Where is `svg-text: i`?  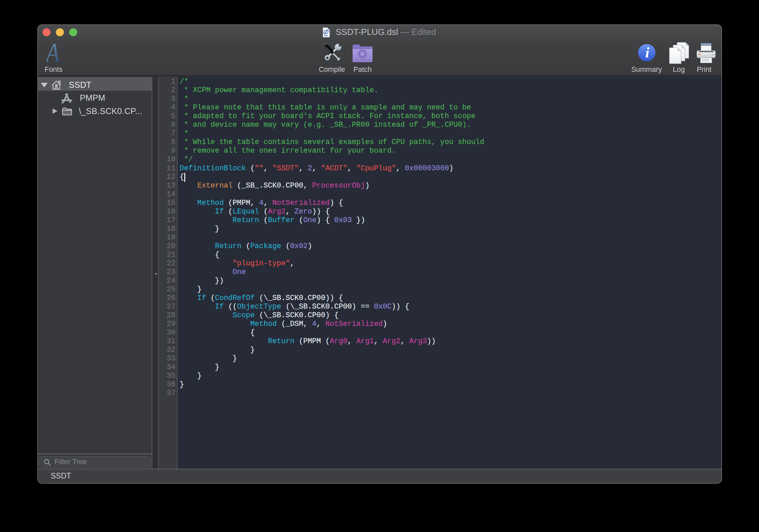
svg-text: i is located at coordinates (647, 53).